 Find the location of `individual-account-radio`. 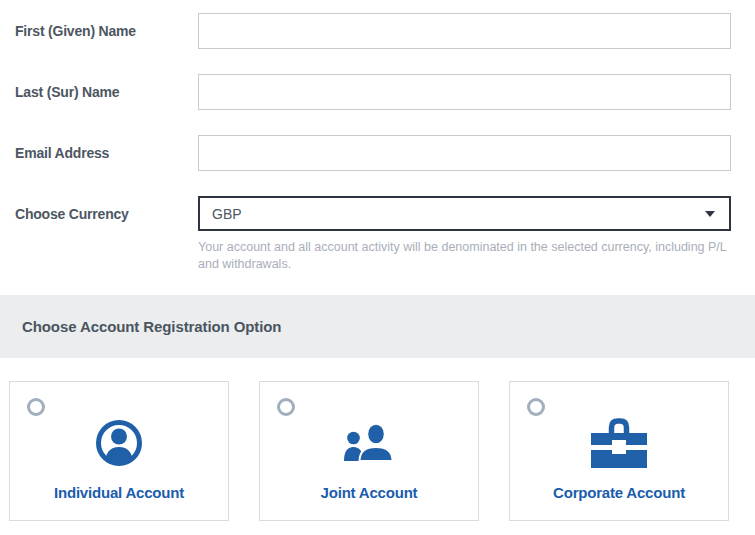

individual-account-radio is located at coordinates (36, 407).